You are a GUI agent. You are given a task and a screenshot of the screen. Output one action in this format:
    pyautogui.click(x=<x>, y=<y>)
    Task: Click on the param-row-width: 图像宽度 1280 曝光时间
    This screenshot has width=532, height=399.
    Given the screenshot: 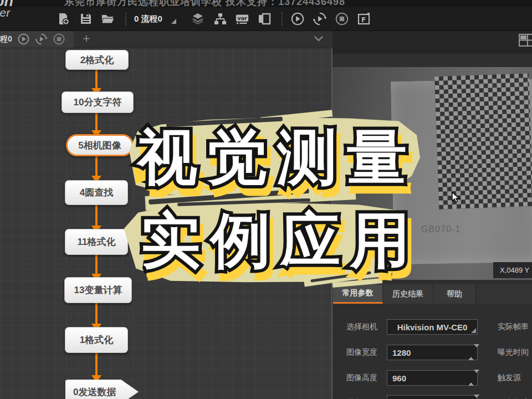 What is the action you would take?
    pyautogui.click(x=432, y=352)
    